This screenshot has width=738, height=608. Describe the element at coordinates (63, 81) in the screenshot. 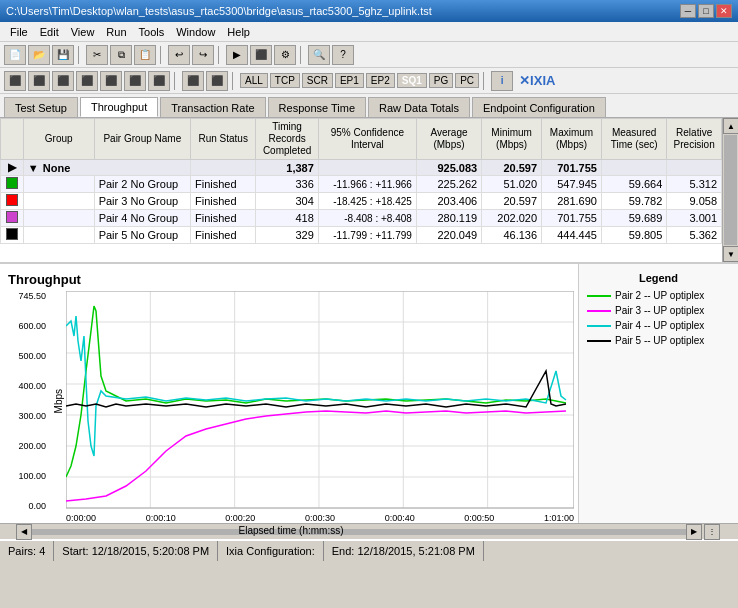

I see `tb2-btn3: ⬛` at that location.